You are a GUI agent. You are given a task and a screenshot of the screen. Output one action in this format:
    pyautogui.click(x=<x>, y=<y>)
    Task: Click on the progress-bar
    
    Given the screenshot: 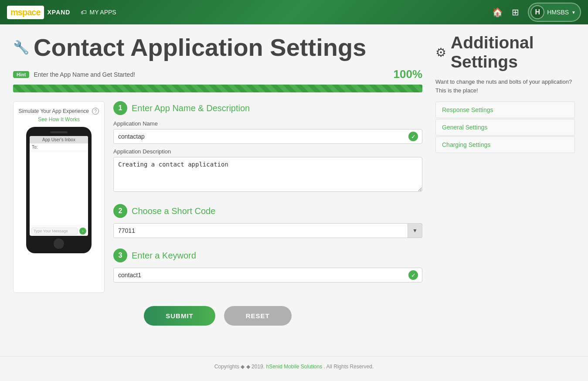 What is the action you would take?
    pyautogui.click(x=218, y=88)
    